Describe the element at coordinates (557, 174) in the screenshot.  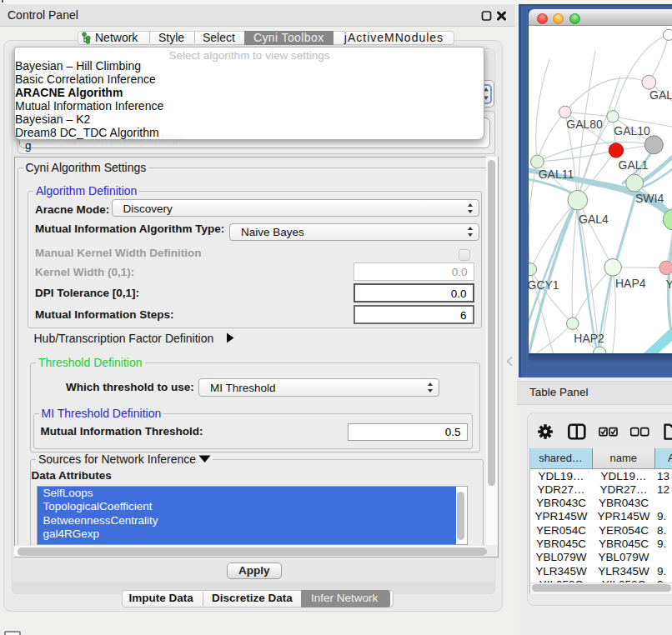
I see `svg-text: GAL11` at that location.